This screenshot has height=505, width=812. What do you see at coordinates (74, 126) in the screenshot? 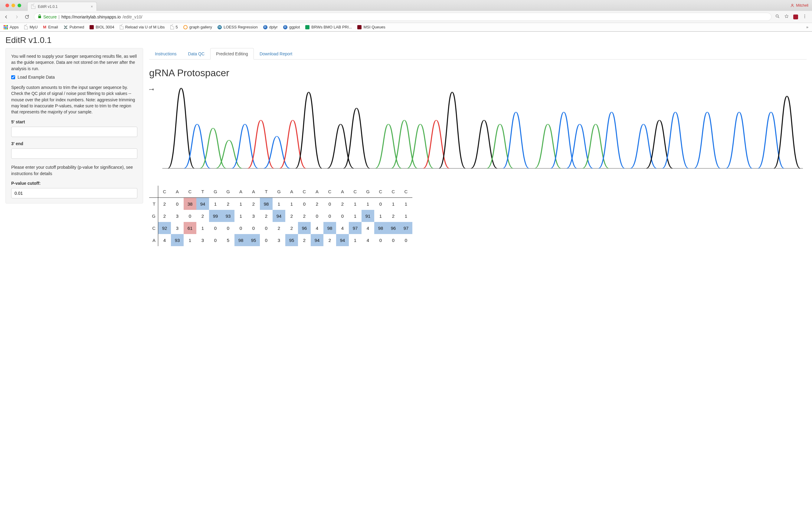
I see `sidebar-panel: You will need to supply your Sanger sequ…` at bounding box center [74, 126].